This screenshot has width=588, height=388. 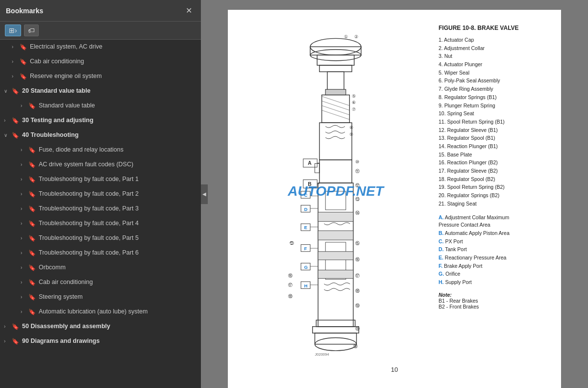 What do you see at coordinates (492, 146) in the screenshot?
I see `legend-item-14: 14. Reaction Plunger (B1)` at bounding box center [492, 146].